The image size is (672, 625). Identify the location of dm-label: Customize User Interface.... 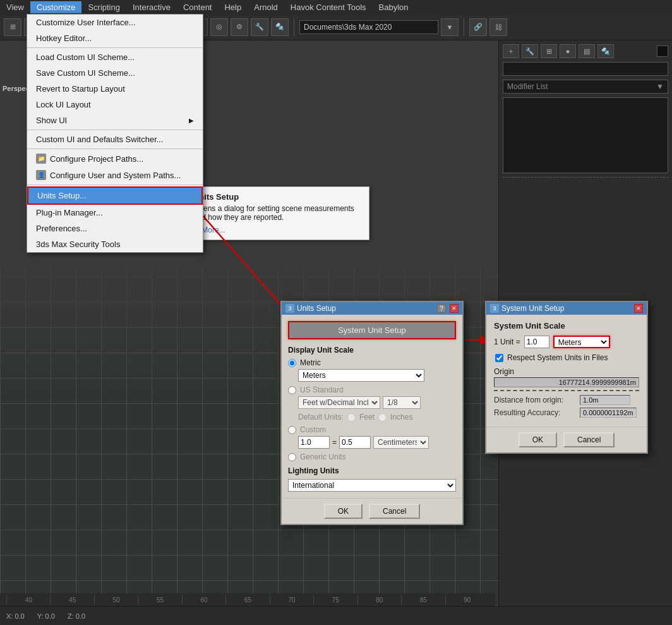
(86, 23).